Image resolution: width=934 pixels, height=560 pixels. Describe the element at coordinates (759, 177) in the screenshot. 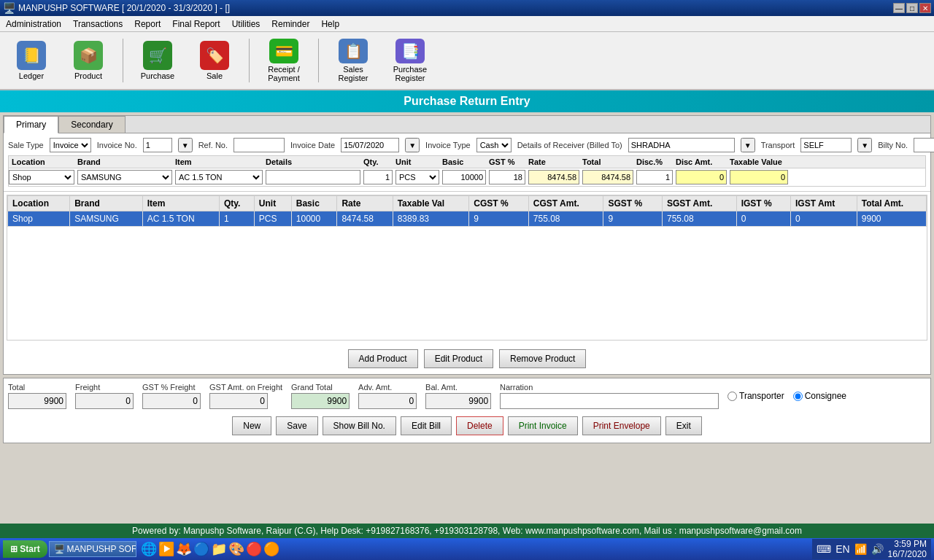

I see `entry-taxable-input` at that location.